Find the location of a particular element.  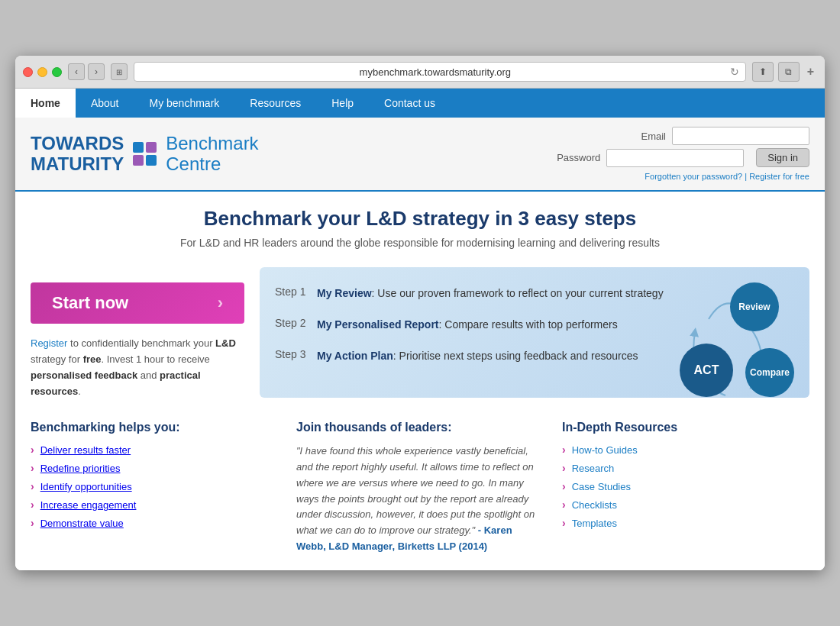

list-item: ›How-to Guides is located at coordinates (686, 450).